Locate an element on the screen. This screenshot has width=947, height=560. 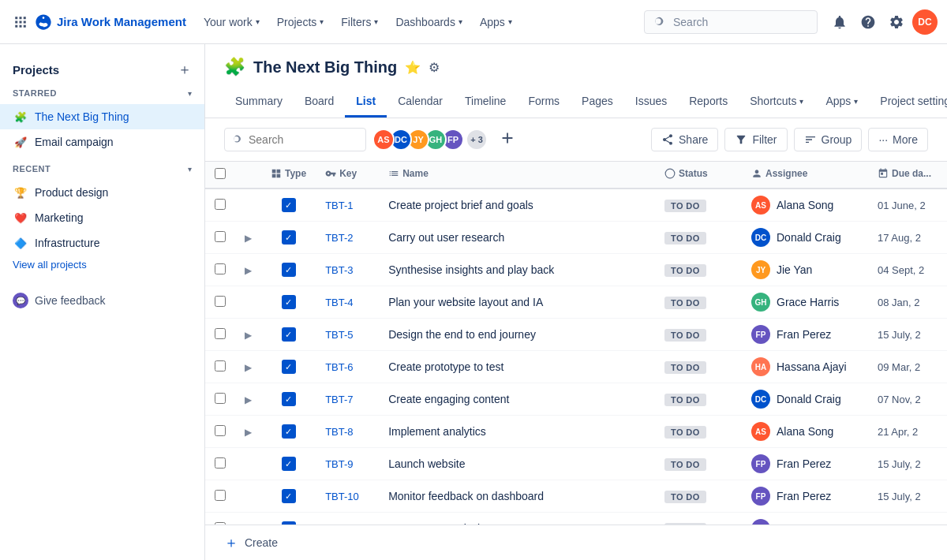
select-all-checkbox is located at coordinates (220, 174).